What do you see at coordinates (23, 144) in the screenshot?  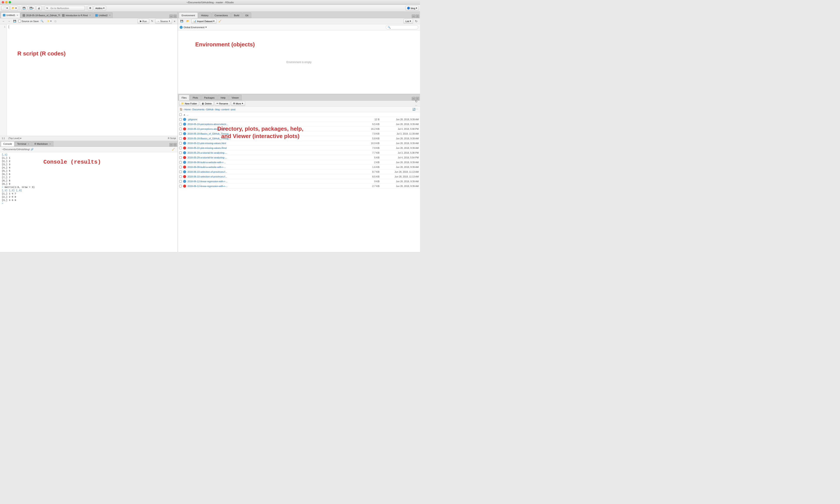 I see `tab-terminal: Terminal ✕` at bounding box center [23, 144].